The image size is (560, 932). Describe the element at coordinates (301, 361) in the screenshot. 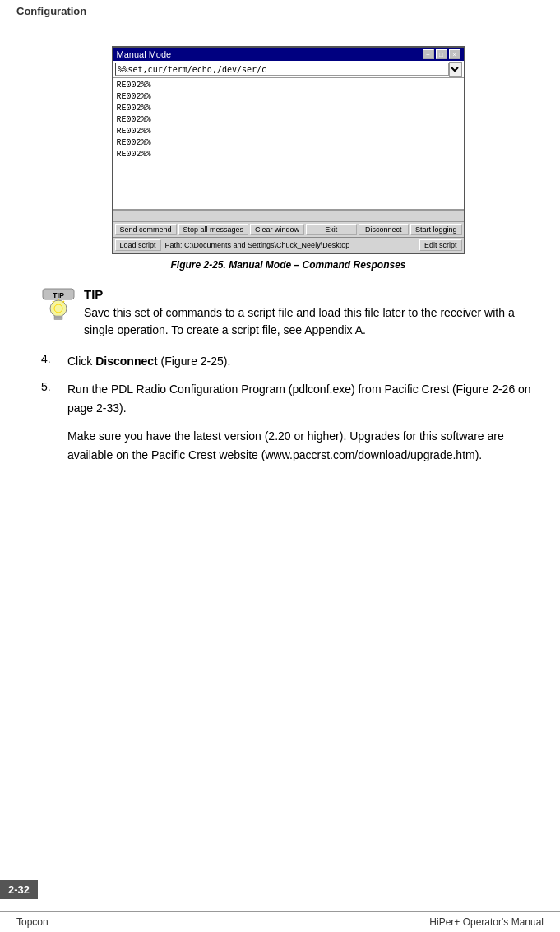

I see `step-4-content: Click Disconnect (Figure 2-25).` at that location.